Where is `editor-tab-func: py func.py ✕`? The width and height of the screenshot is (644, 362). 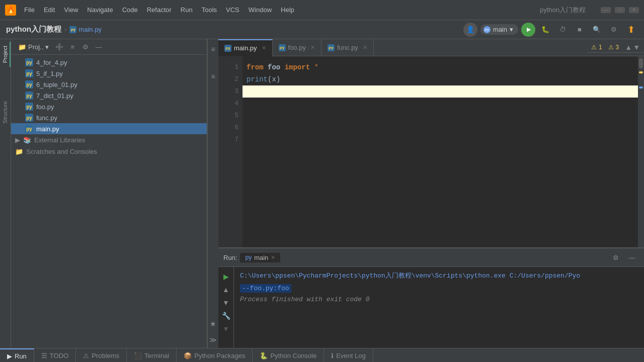
editor-tab-func: py func.py ✕ is located at coordinates (348, 48).